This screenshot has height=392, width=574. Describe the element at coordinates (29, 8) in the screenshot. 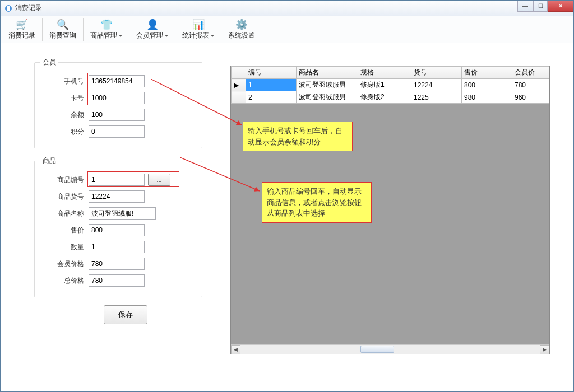

I see `window-title: 消费记录` at that location.